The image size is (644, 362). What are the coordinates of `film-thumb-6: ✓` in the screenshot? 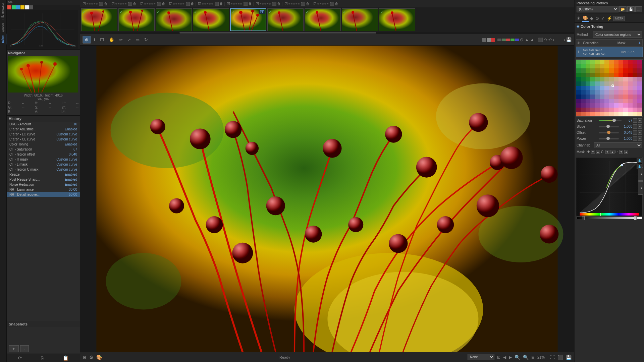 It's located at (285, 20).